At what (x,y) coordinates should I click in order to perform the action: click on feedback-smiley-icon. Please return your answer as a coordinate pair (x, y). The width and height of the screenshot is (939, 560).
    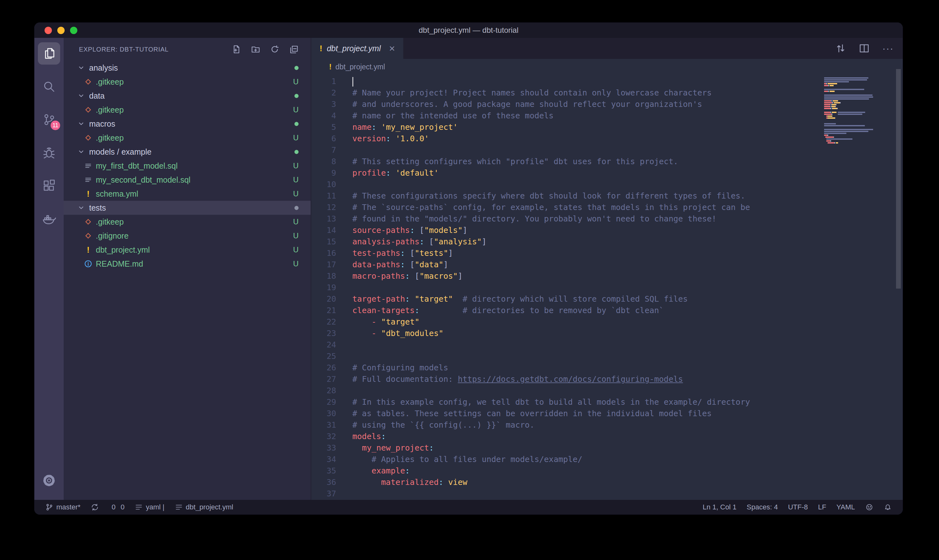
    Looking at the image, I should click on (869, 507).